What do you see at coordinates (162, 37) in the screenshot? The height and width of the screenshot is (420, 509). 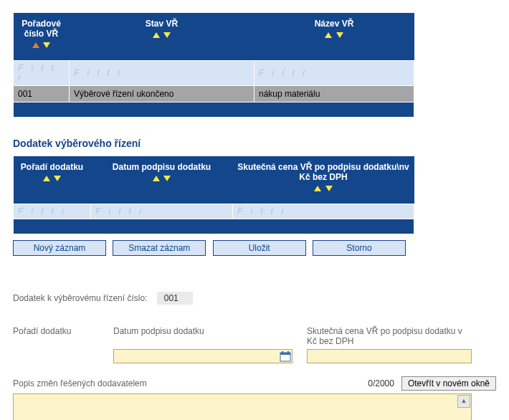 I see `col-stav: Stav VŘ` at bounding box center [162, 37].